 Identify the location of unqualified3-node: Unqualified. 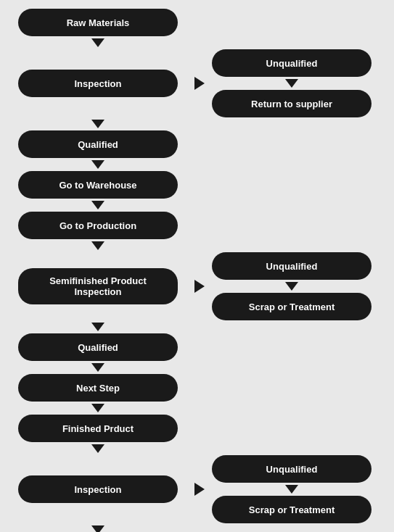
(292, 469).